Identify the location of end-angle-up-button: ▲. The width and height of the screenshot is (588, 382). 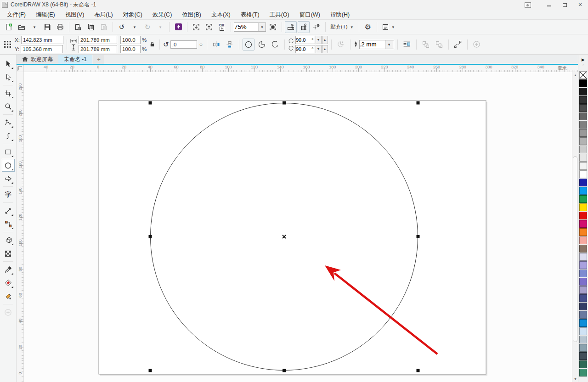
(325, 49).